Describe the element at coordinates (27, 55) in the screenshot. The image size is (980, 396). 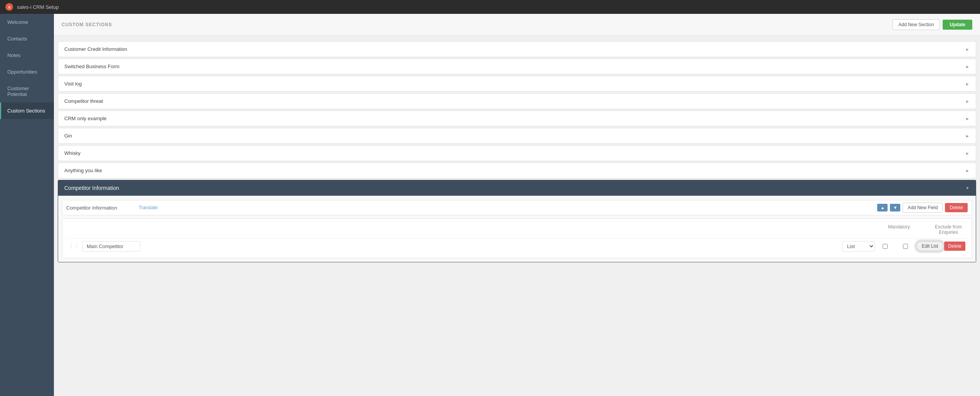
I see `sidebar-item-notes: Notes` at that location.